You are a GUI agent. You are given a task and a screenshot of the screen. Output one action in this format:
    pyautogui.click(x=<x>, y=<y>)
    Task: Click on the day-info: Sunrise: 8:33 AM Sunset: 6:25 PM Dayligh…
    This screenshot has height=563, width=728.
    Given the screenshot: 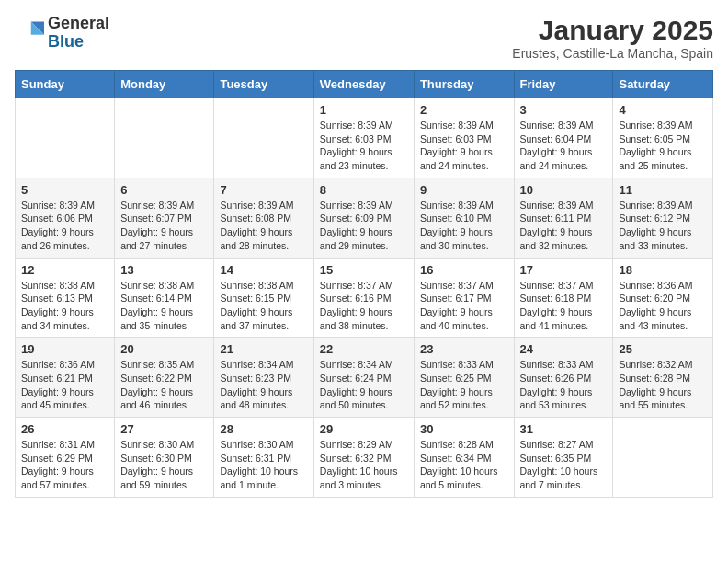 What is the action you would take?
    pyautogui.click(x=464, y=385)
    